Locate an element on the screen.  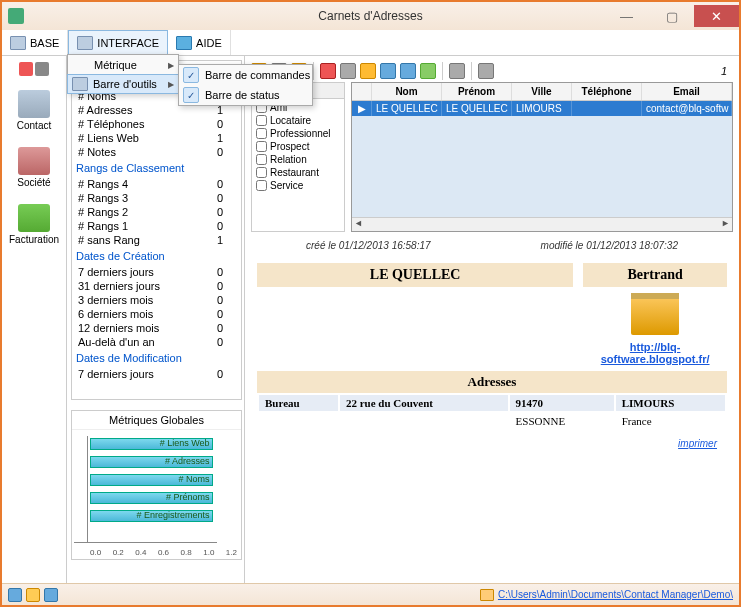
tb-delete-icon is located at coordinates (328, 71).